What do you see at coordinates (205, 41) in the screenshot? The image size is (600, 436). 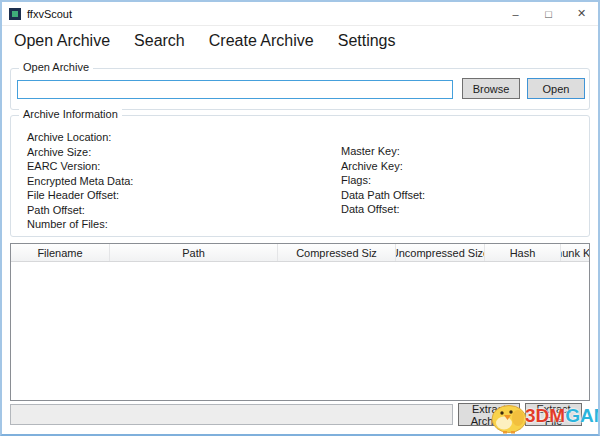 I see `menubar: Open Archive Search Create Archive Setti…` at bounding box center [205, 41].